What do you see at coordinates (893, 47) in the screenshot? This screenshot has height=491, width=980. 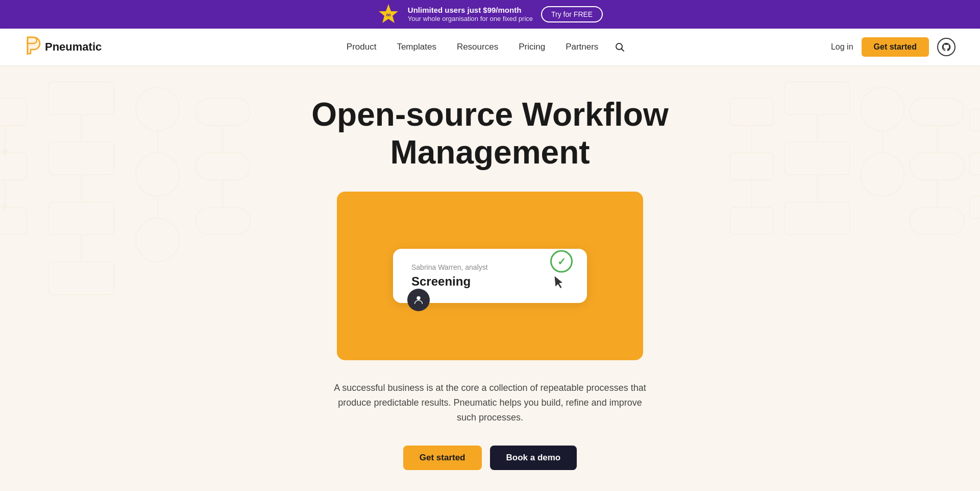 I see `nav-actions: Log in Get started` at bounding box center [893, 47].